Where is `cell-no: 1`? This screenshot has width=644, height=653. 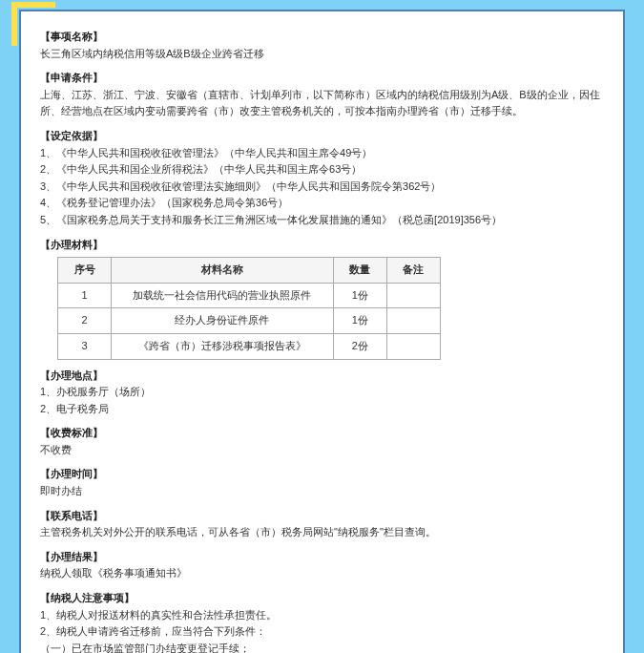 cell-no: 1 is located at coordinates (85, 296).